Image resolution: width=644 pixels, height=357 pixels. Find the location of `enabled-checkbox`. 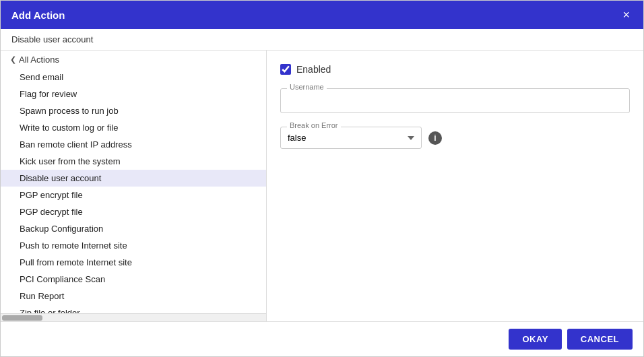

enabled-checkbox is located at coordinates (286, 69).